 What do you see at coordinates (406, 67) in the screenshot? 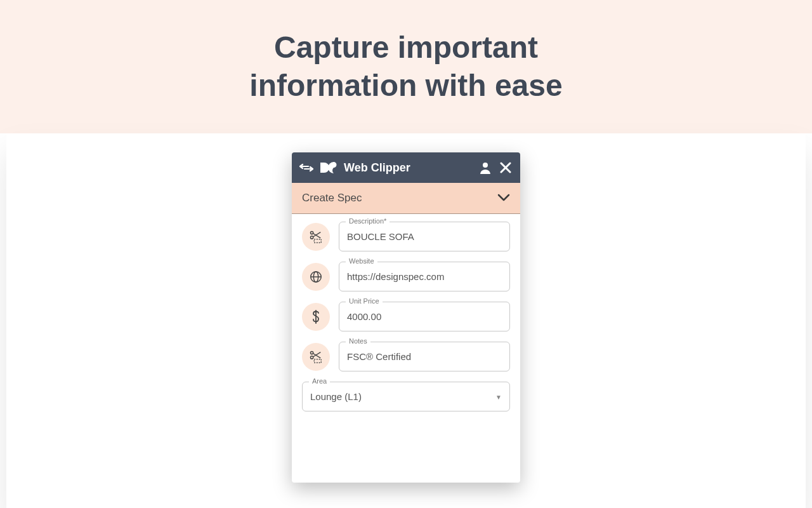
I see `hero-headline: Capture important information with ease` at bounding box center [406, 67].